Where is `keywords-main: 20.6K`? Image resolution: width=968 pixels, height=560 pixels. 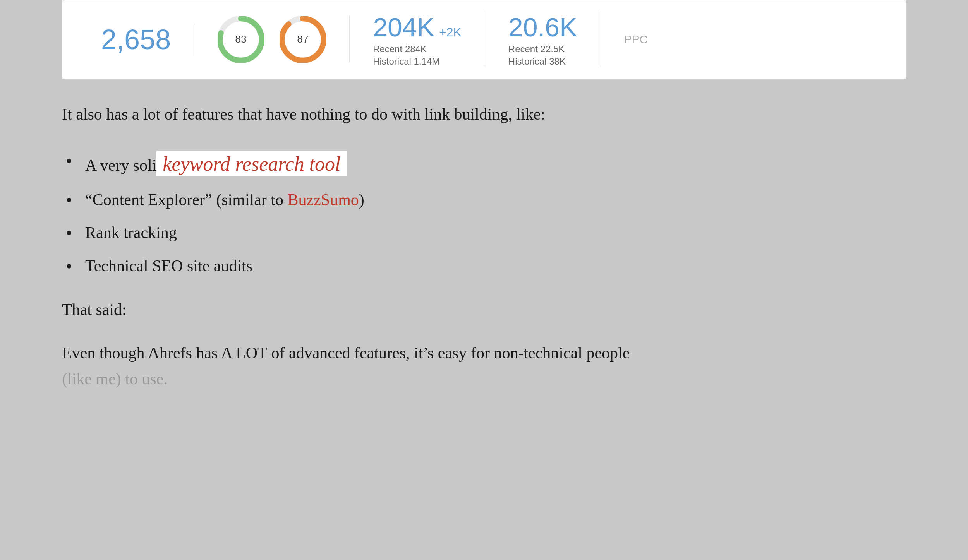 keywords-main: 20.6K is located at coordinates (543, 27).